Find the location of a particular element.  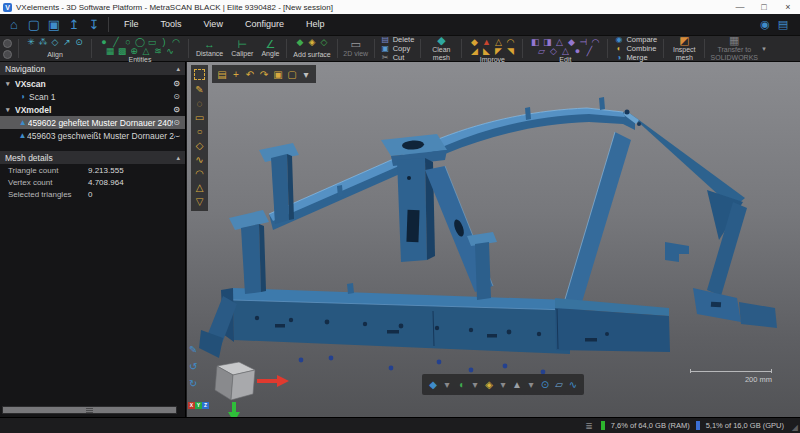

angle-button: ∠ Angle is located at coordinates (270, 48).